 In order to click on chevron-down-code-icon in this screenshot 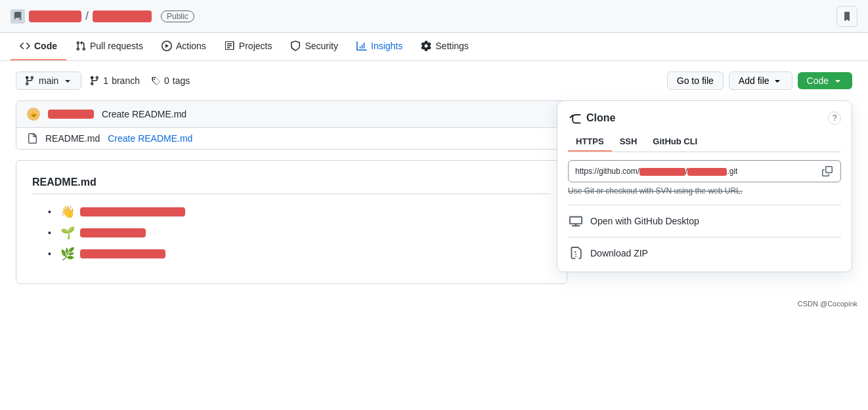, I will do `click(838, 81)`.